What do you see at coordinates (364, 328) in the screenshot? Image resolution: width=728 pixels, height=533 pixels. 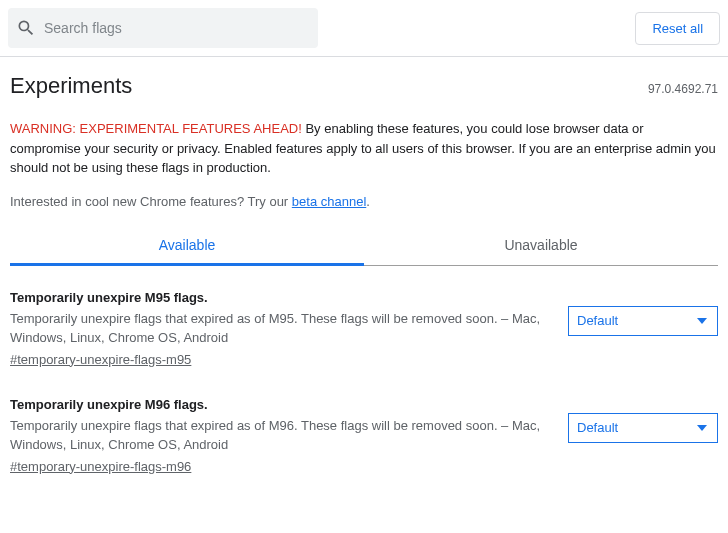 I see `flag-row: Temporarily unexpire M95 flags. Temporar…` at bounding box center [364, 328].